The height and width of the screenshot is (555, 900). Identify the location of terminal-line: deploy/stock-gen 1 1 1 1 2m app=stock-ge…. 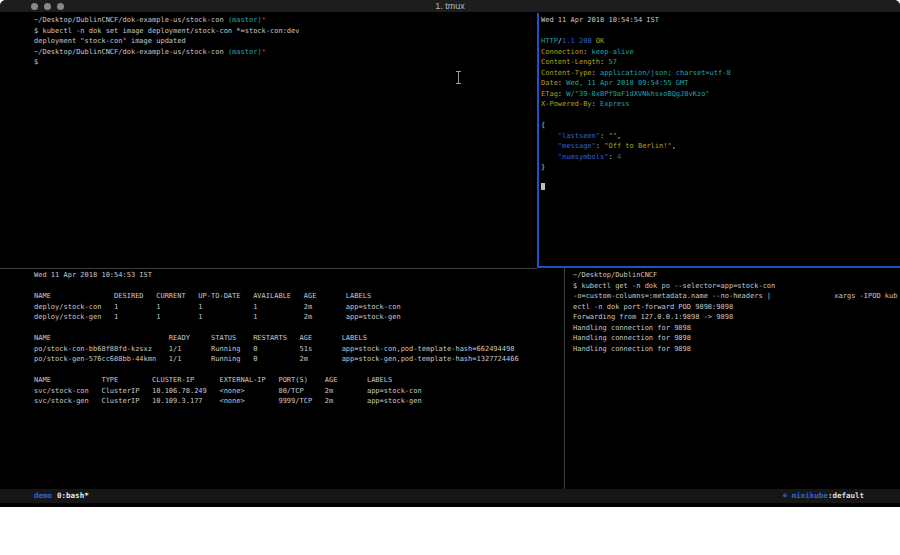
(299, 318).